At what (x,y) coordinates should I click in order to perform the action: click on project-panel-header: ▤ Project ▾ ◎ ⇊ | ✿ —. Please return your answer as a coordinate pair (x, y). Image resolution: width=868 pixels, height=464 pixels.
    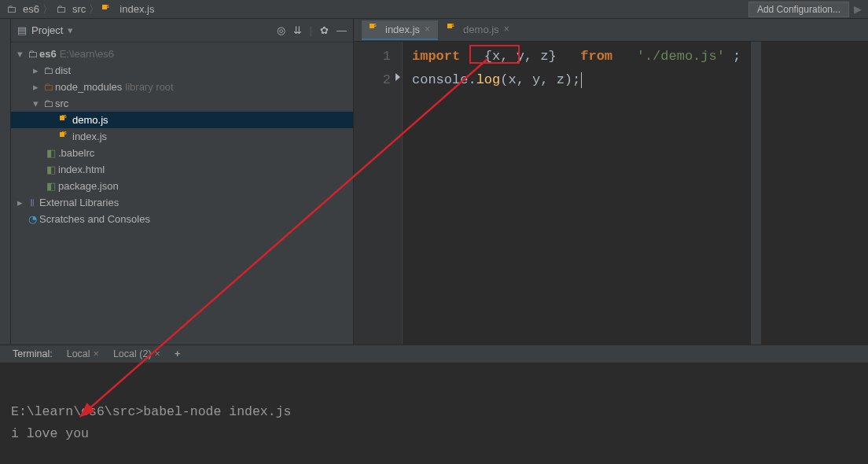
    Looking at the image, I should click on (182, 31).